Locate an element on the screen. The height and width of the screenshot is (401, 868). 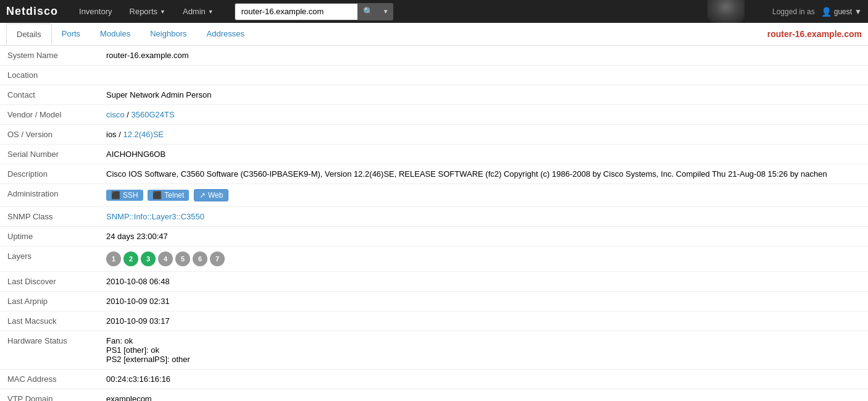
label-uptime: Uptime is located at coordinates (49, 237).